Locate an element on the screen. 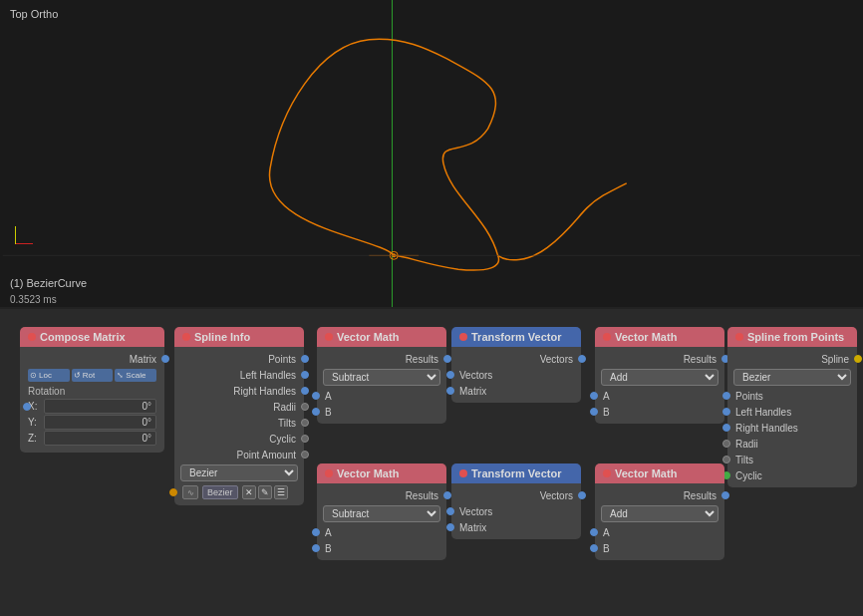 The height and width of the screenshot is (616, 863). sfp-cyclic-row: Cyclic is located at coordinates (792, 475).